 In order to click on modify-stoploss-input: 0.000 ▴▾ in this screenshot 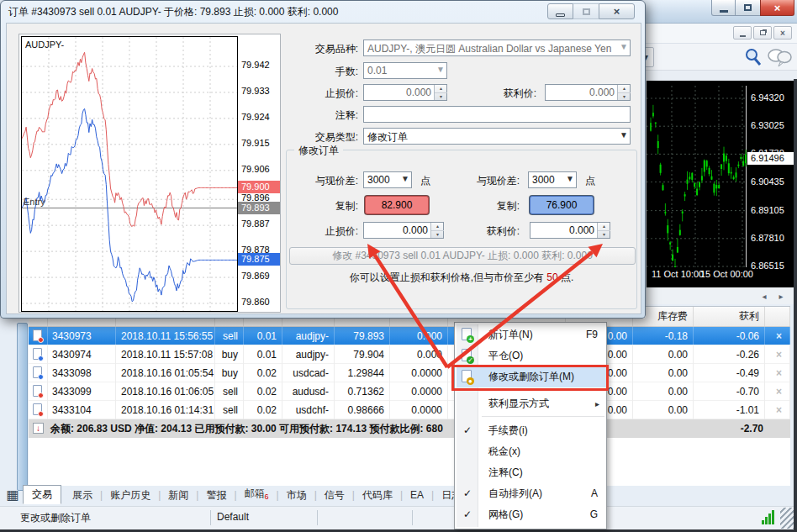, I will do `click(404, 230)`.